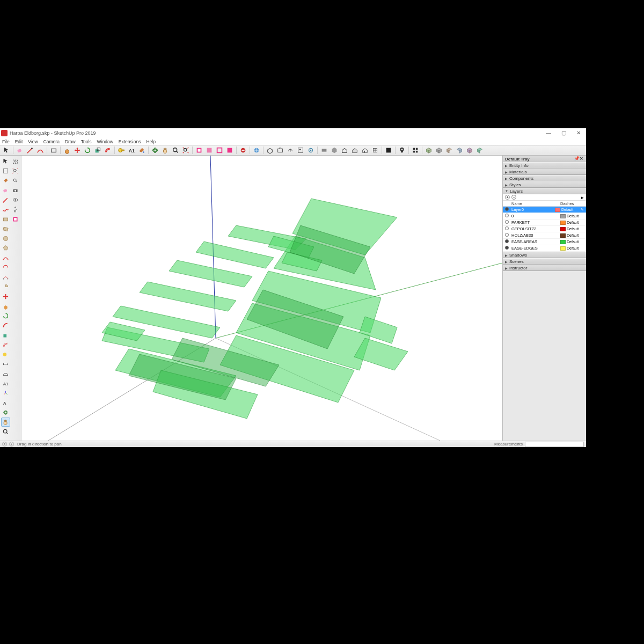 The image size is (644, 644). Describe the element at coordinates (5, 374) in the screenshot. I see `lt-protractor-icon` at that location.